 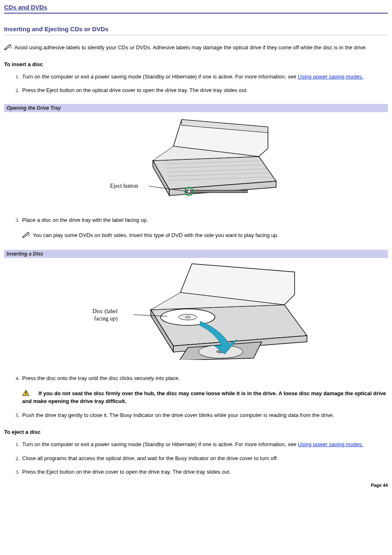 I want to click on eject-steps: Turn on the computer or exit a power sav…, so click(x=196, y=458).